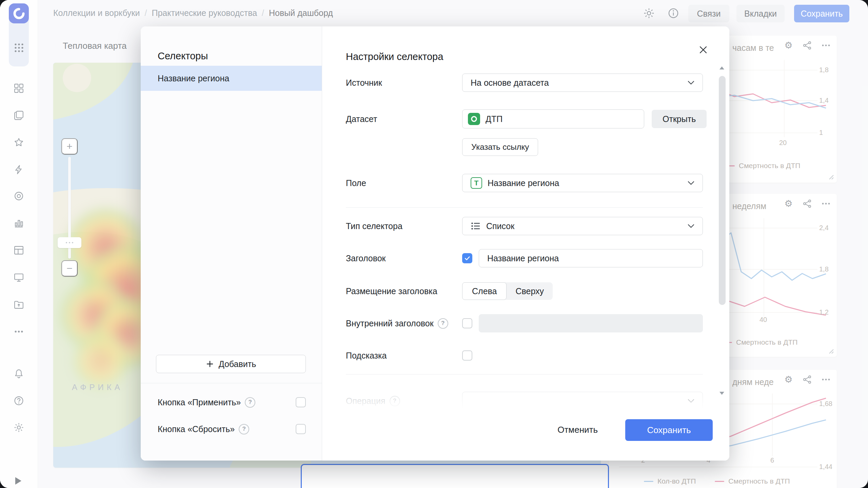  What do you see at coordinates (210, 364) in the screenshot?
I see `plus-icon` at bounding box center [210, 364].